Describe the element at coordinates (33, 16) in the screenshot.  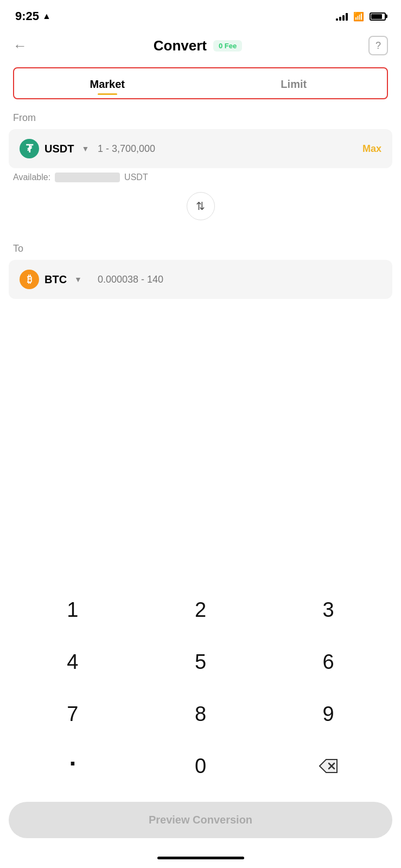
I see `status-time: 9:25 ▲` at that location.